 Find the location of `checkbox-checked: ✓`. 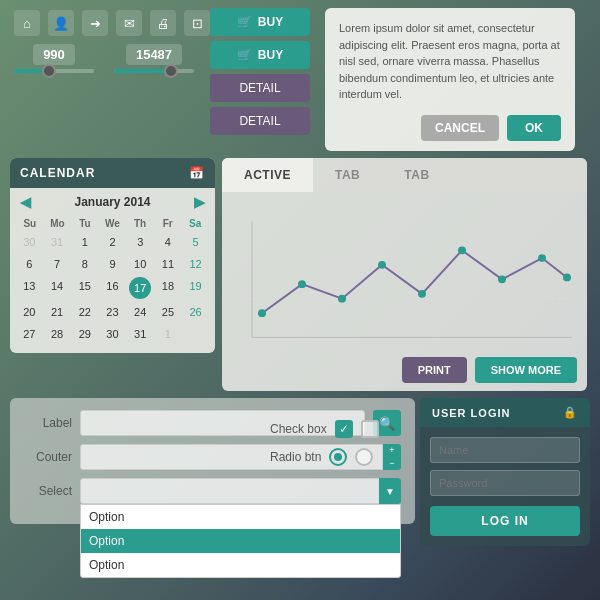

checkbox-checked: ✓ is located at coordinates (344, 429).